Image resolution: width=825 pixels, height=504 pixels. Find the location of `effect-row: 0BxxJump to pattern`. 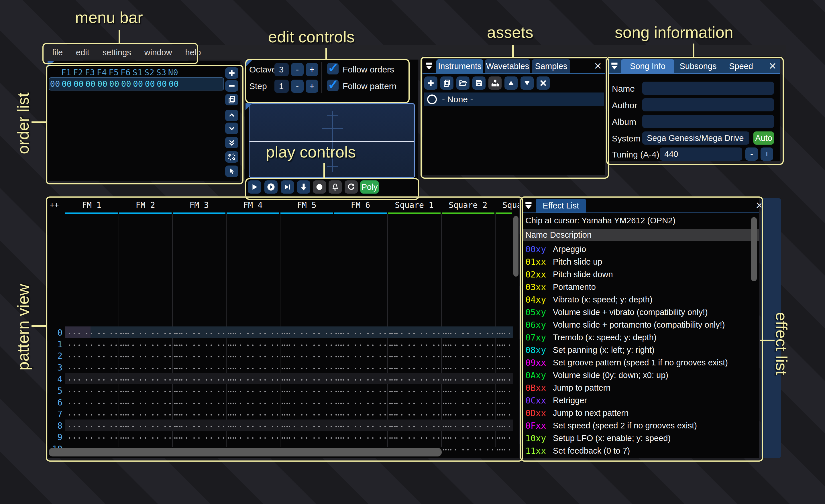

effect-row: 0BxxJump to pattern is located at coordinates (639, 388).